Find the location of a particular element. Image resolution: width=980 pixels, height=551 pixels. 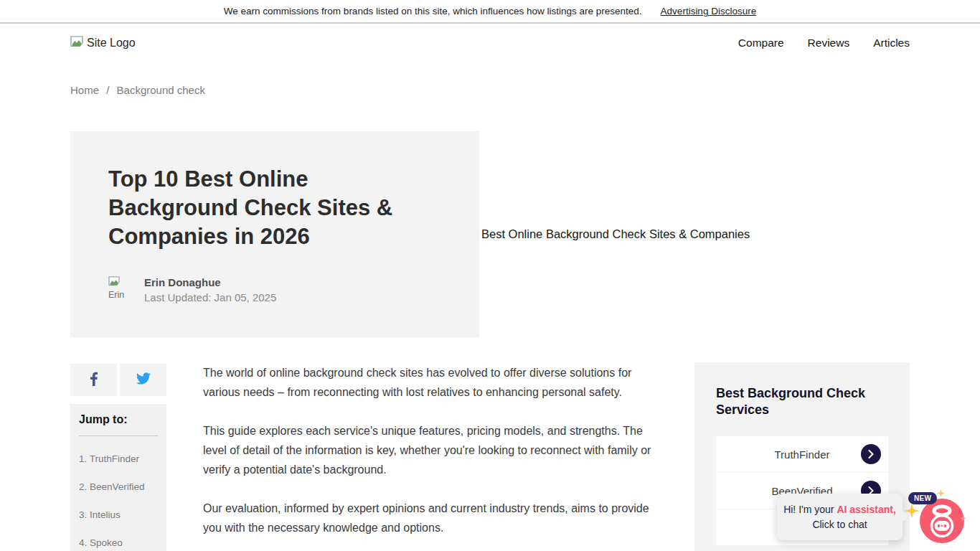

chat-tooltip: Hi! I'm your AI assistant, Click to chat is located at coordinates (839, 517).